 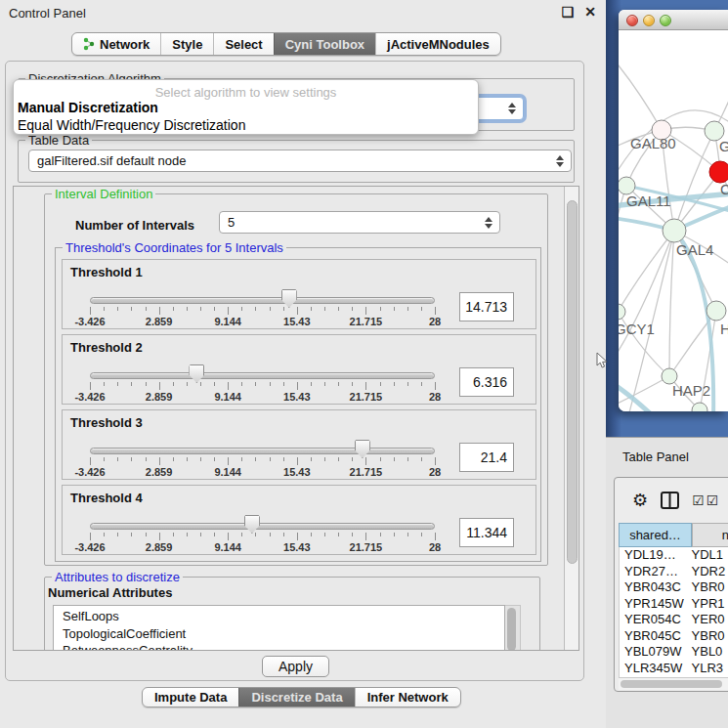 I want to click on network-node-label: GCY1, so click(x=637, y=328).